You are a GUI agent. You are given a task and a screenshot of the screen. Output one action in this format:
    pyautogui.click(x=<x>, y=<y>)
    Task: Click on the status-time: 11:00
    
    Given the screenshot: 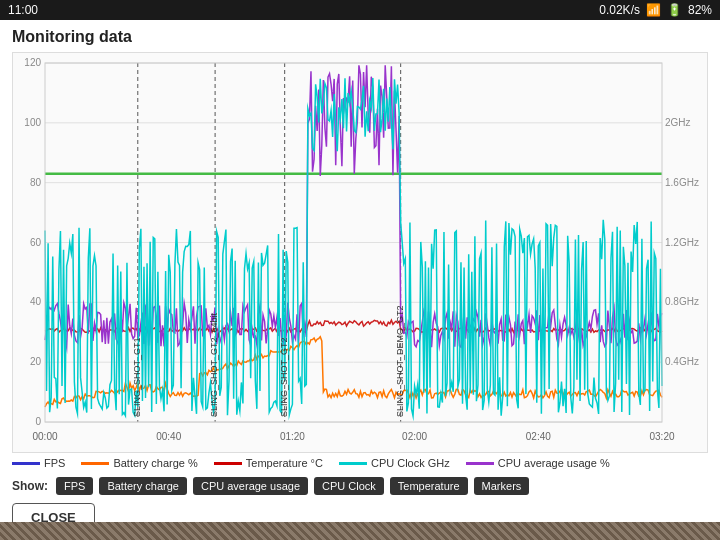 What is the action you would take?
    pyautogui.click(x=23, y=10)
    